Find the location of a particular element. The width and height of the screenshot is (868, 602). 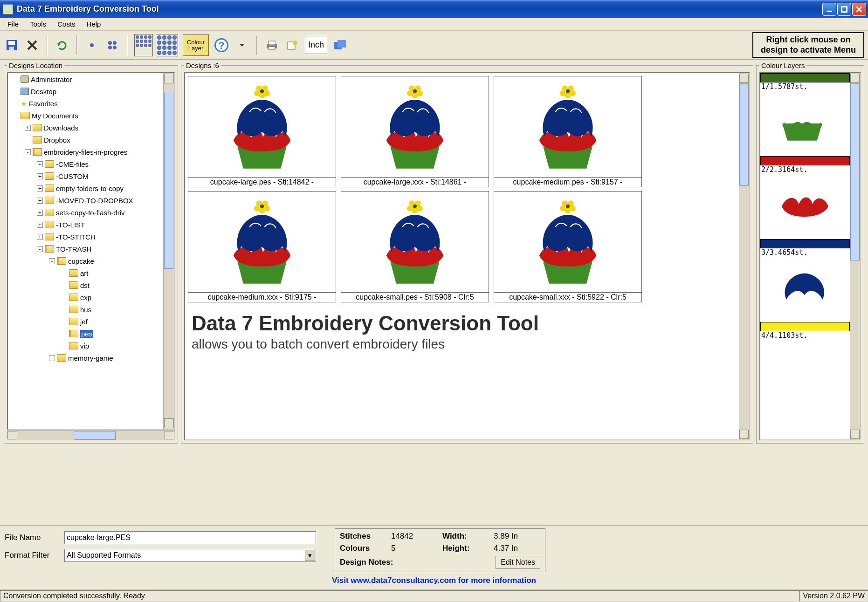

colours-value: 5 is located at coordinates (417, 548).